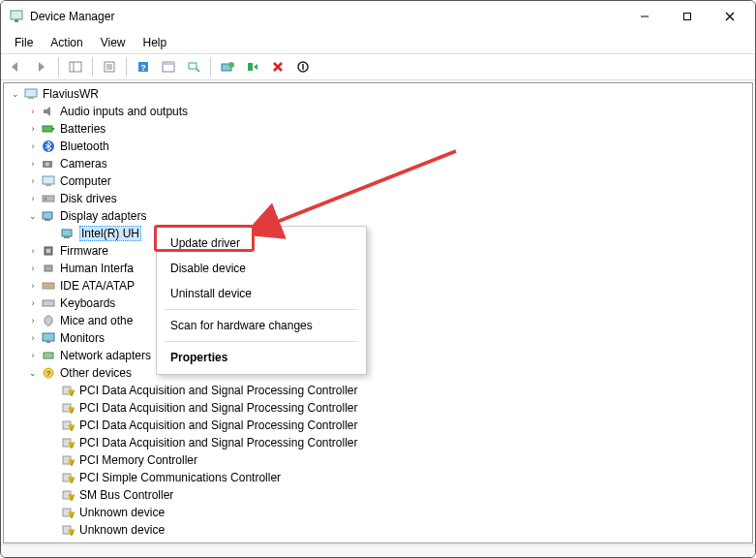  I want to click on properties-button, so click(109, 67).